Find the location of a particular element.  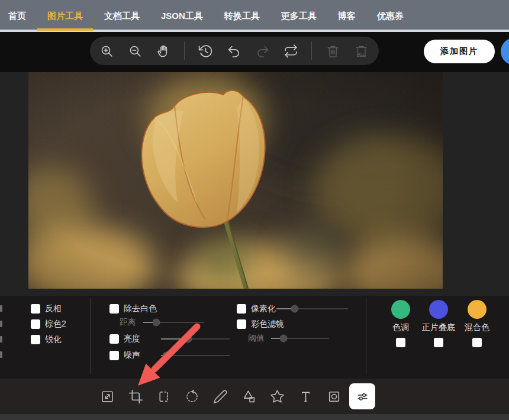

tool-rotate is located at coordinates (192, 396).